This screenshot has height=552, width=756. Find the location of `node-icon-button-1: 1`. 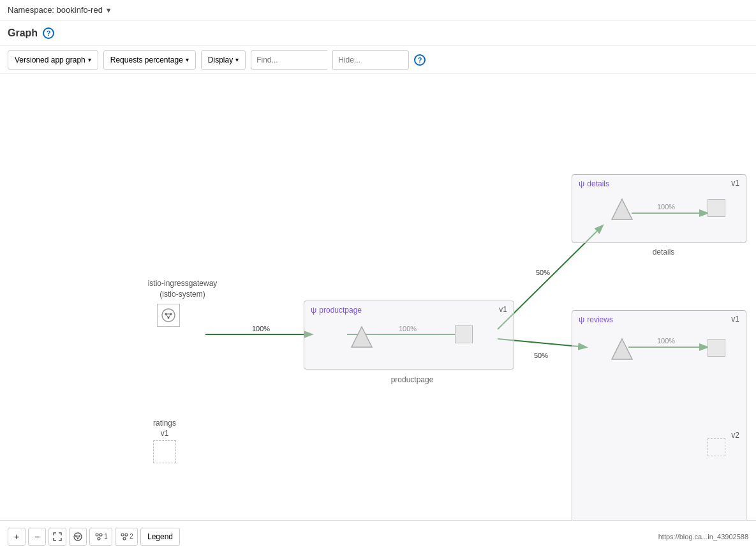

node-icon-button-1: 1 is located at coordinates (101, 537).